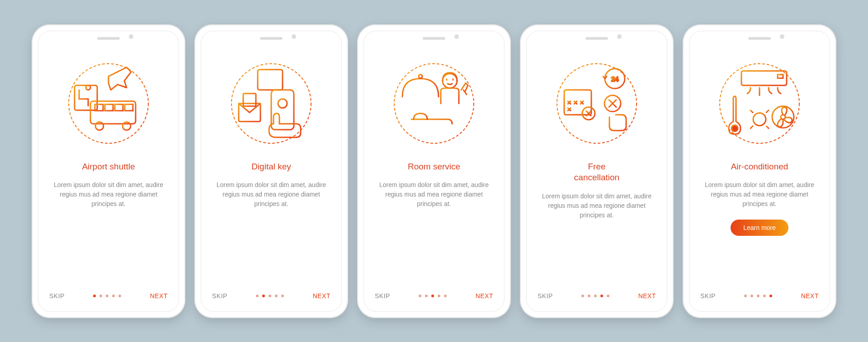 The height and width of the screenshot is (342, 868). Describe the element at coordinates (760, 103) in the screenshot. I see `air-conditioned-icon` at that location.